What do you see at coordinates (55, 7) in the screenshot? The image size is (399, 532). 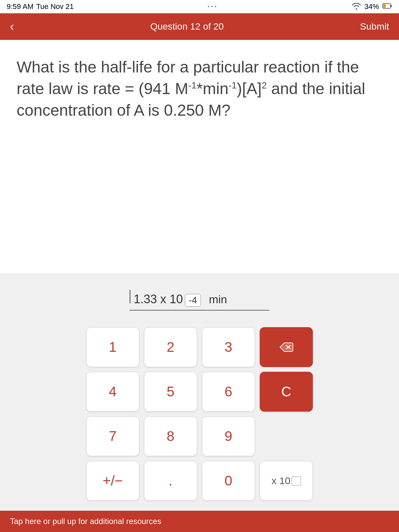 I see `status-date: Tue Nov 21` at bounding box center [55, 7].